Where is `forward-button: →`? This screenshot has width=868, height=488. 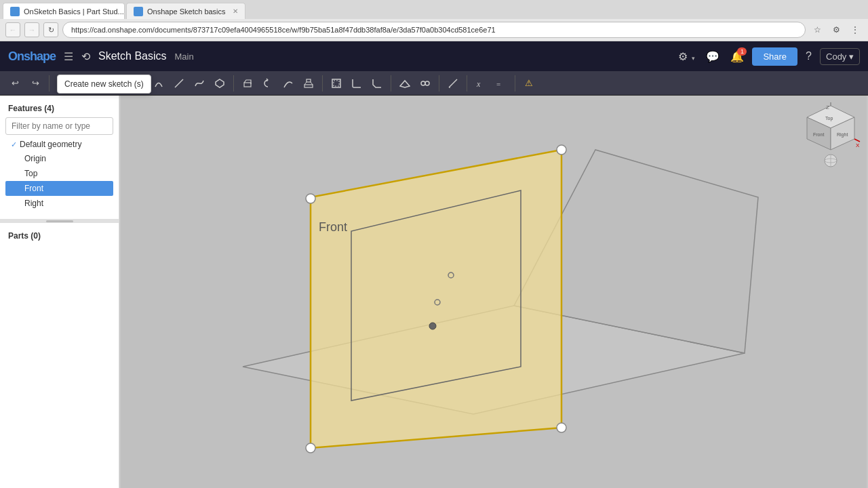 forward-button: → is located at coordinates (32, 30).